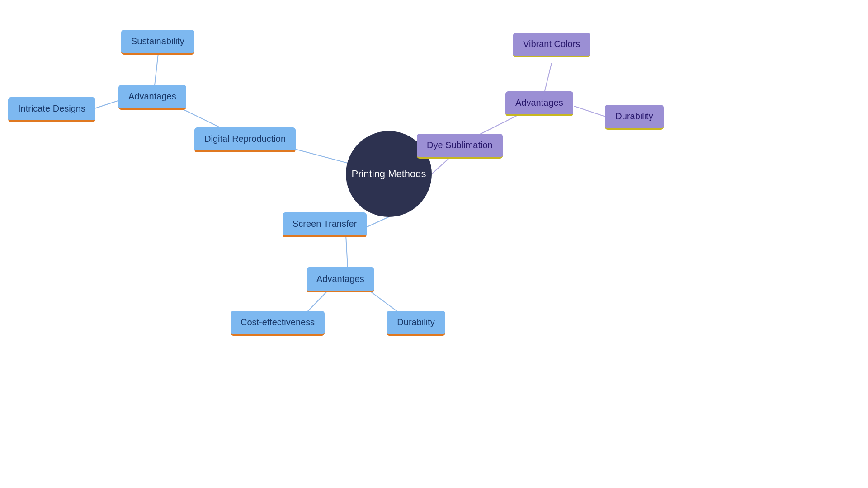 The width and height of the screenshot is (868, 488). What do you see at coordinates (539, 104) in the screenshot?
I see `advantages-right-node: Advantages` at bounding box center [539, 104].